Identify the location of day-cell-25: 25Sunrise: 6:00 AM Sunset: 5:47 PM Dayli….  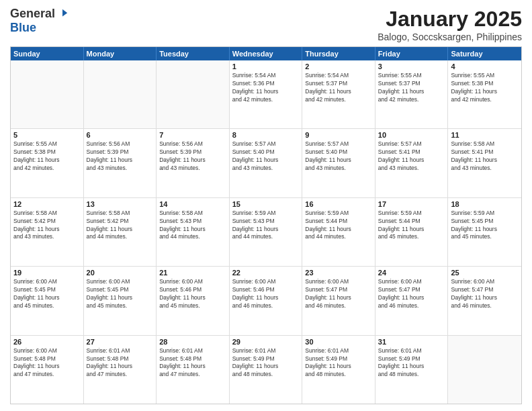
(485, 301).